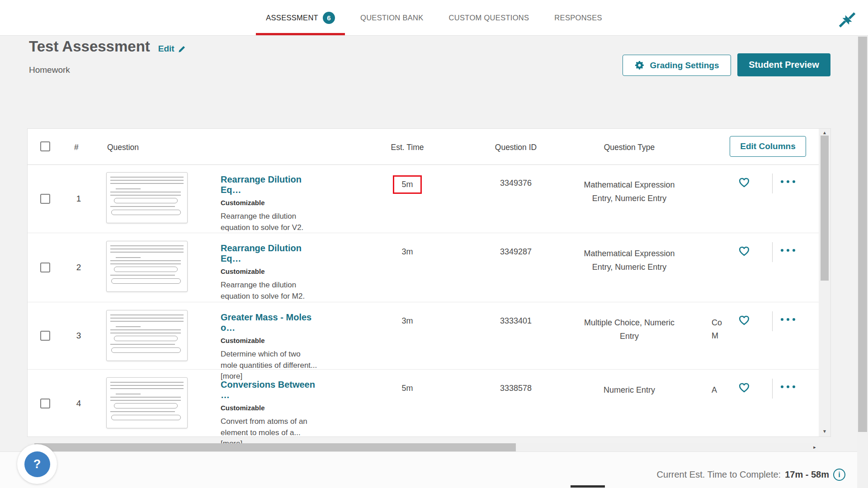  What do you see at coordinates (79, 336) in the screenshot?
I see `row-number: 3` at bounding box center [79, 336].